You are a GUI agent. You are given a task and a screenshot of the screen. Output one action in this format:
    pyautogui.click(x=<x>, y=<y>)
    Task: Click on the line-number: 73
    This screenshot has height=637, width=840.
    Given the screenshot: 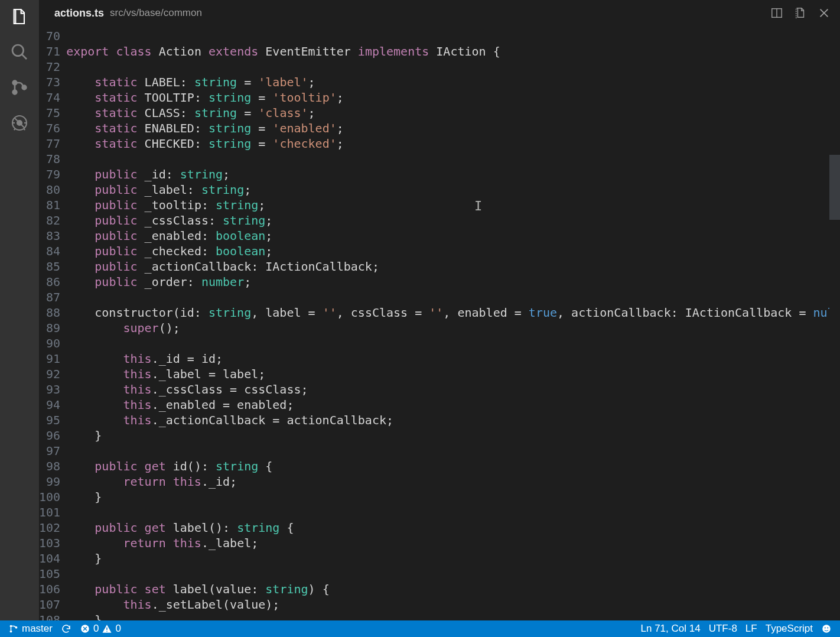 What is the action you would take?
    pyautogui.click(x=50, y=82)
    